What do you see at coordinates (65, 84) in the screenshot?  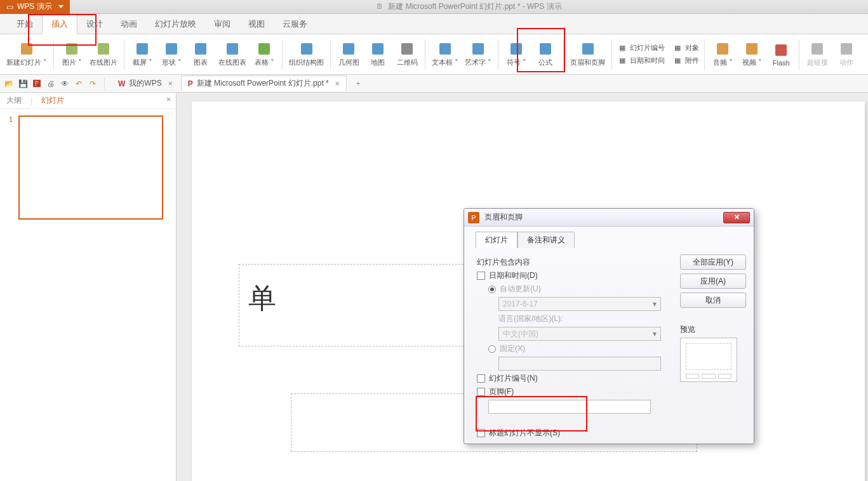 I see `print-preview-icon: 👁` at bounding box center [65, 84].